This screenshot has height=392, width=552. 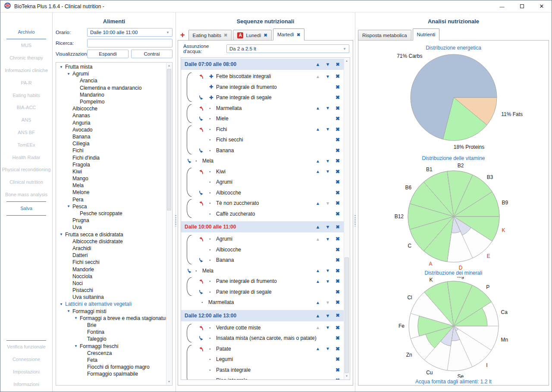 What do you see at coordinates (26, 83) in the screenshot?
I see `sidebar-item-pa-r: PA-R` at bounding box center [26, 83].